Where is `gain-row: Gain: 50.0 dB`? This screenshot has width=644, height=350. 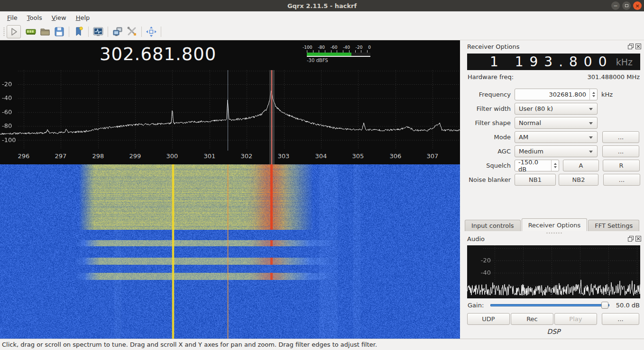 gain-row: Gain: 50.0 dB is located at coordinates (554, 305).